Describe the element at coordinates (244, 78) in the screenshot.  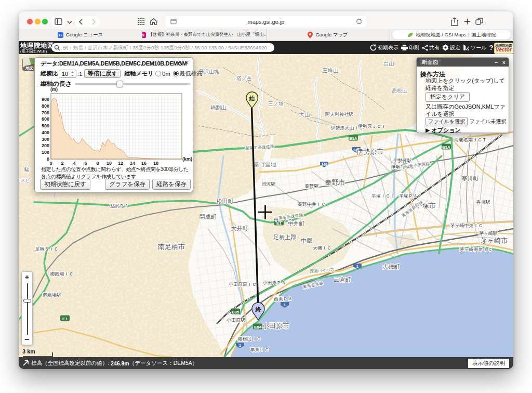
I see `svg-text: 塔ノ岳` at that location.